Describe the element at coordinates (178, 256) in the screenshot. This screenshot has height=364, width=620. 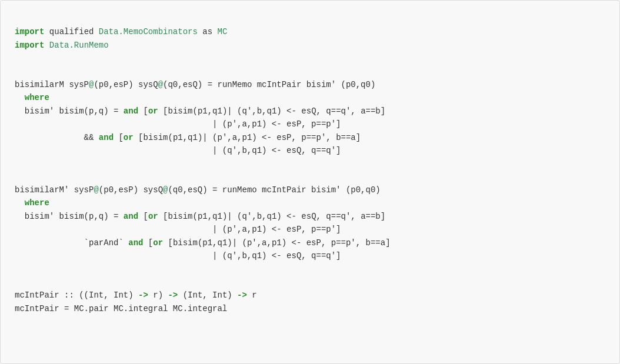
I see `line-14: | (q',b,q1) <- esQ, q==q']` at that location.